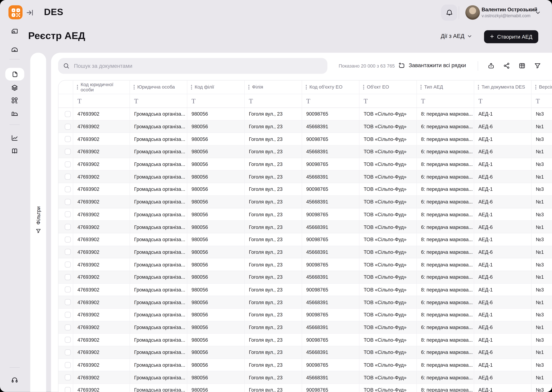  I want to click on sidebar-item-handbook, so click(15, 151).